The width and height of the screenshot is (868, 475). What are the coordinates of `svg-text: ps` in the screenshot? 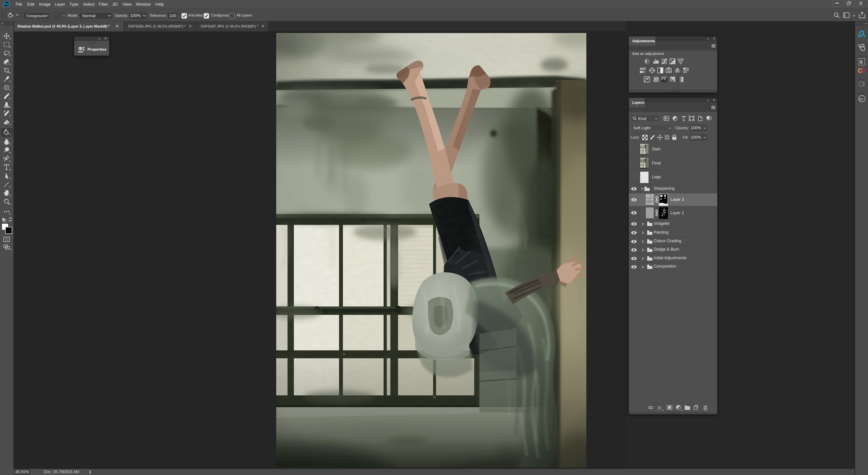 It's located at (861, 98).